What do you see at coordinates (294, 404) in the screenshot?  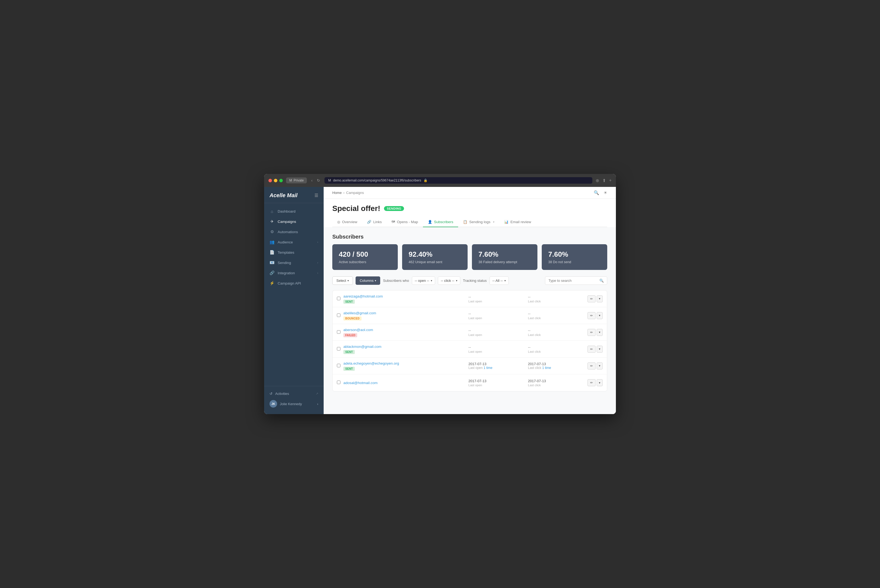 I see `user-profile-item: JK Jolie Kennedy ›` at bounding box center [294, 404].